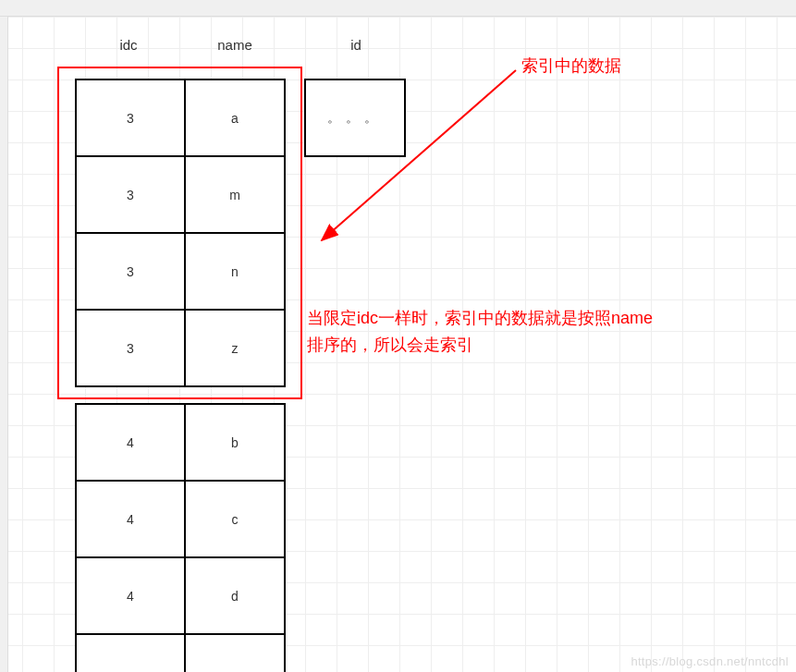 Image resolution: width=796 pixels, height=672 pixels. I want to click on cell-idc-6: 4, so click(130, 595).